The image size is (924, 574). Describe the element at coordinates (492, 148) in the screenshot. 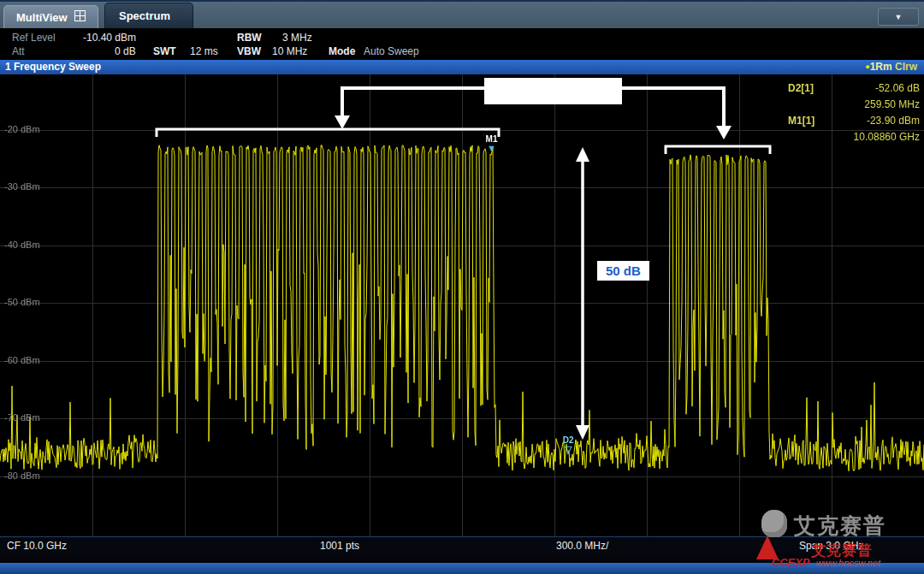

I see `marker-triangle-icon: ▼` at that location.